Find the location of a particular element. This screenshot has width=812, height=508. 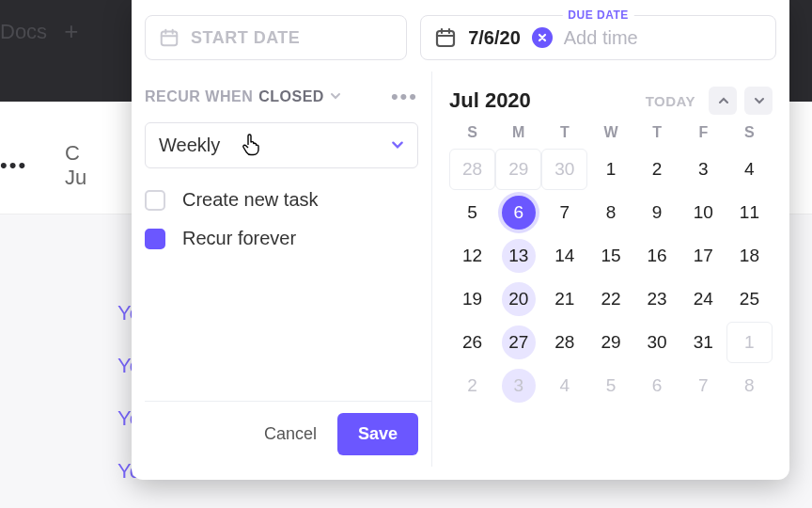

calendar-day: 26 is located at coordinates (472, 342).